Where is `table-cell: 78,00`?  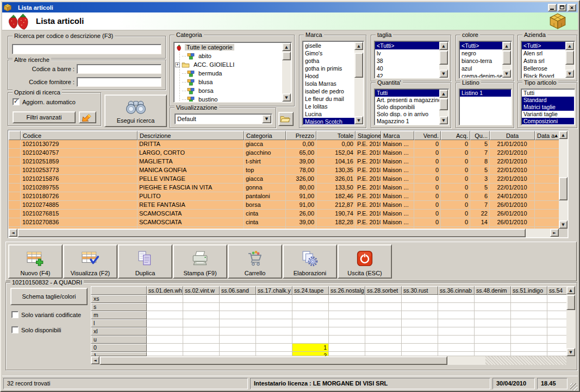
table-cell: 78,00 is located at coordinates (301, 170).